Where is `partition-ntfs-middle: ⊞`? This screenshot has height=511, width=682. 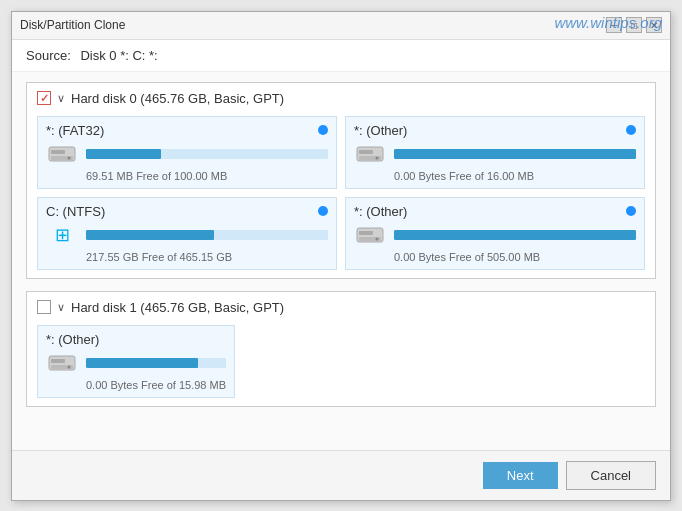 partition-ntfs-middle: ⊞ is located at coordinates (187, 235).